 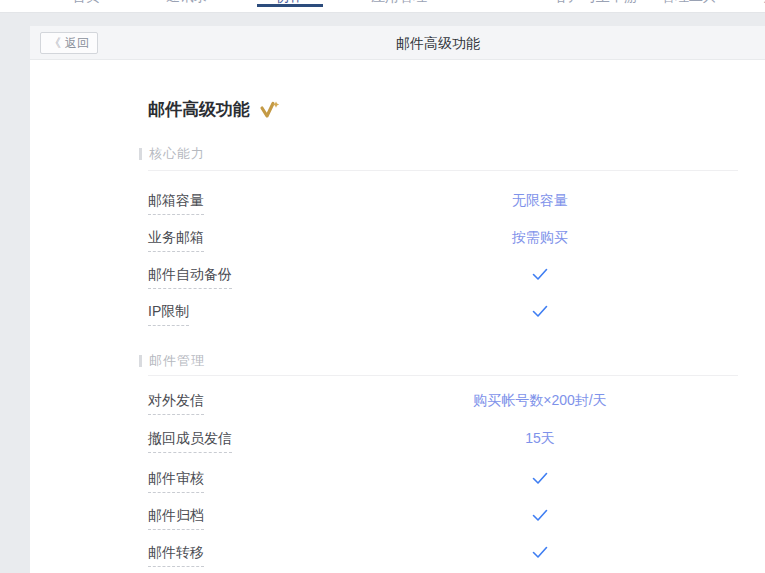 What do you see at coordinates (190, 278) in the screenshot?
I see `feature-label: 邮件自动备份` at bounding box center [190, 278].